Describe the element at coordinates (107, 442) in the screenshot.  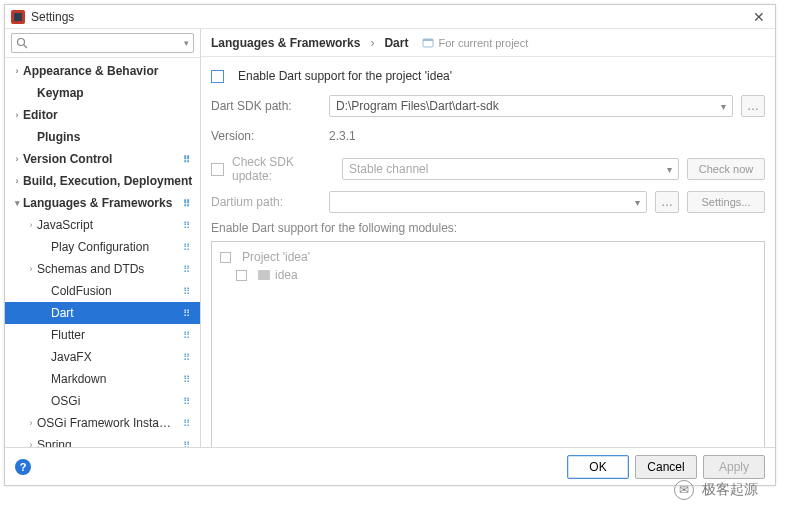
I see `tree-item-label: Spring` at that location.